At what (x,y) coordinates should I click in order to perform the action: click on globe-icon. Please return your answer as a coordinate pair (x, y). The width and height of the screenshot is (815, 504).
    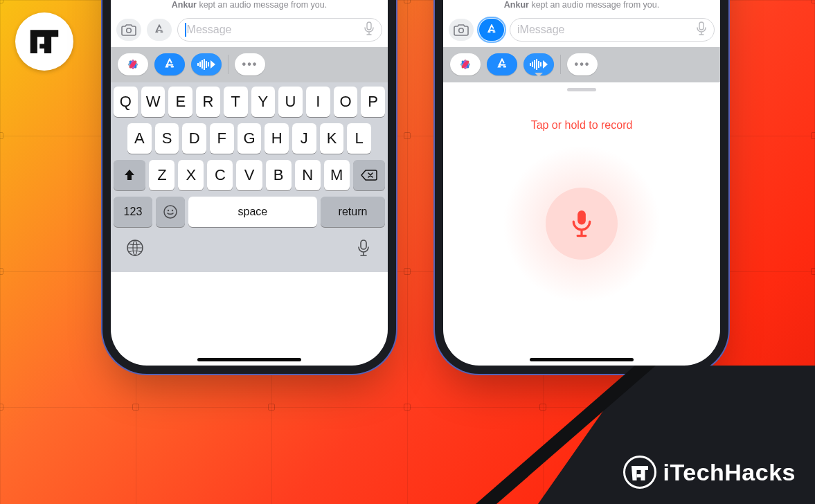
    Looking at the image, I should click on (135, 248).